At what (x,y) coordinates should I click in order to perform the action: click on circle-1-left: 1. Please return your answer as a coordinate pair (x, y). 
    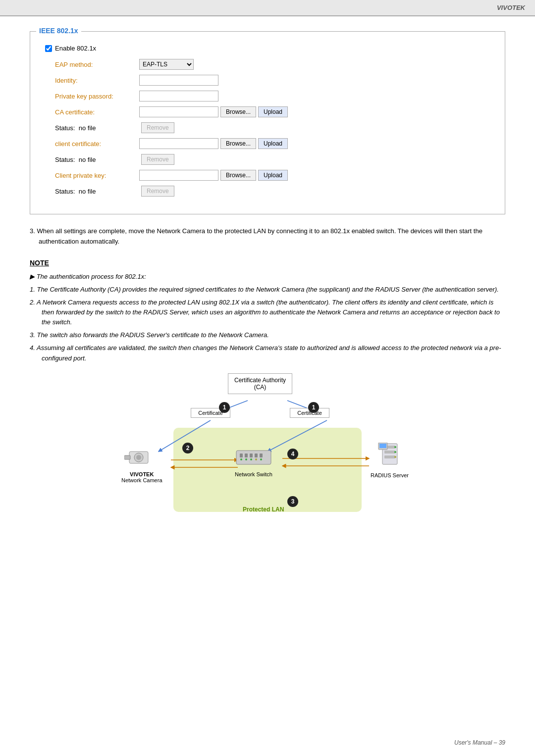
    Looking at the image, I should click on (224, 407).